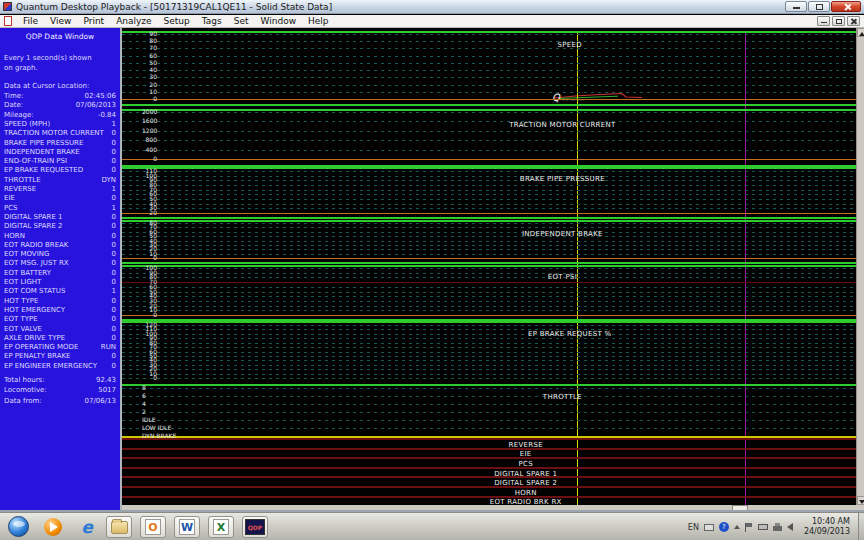 The height and width of the screenshot is (540, 864). What do you see at coordinates (824, 21) in the screenshot?
I see `child-minimize-button` at bounding box center [824, 21].